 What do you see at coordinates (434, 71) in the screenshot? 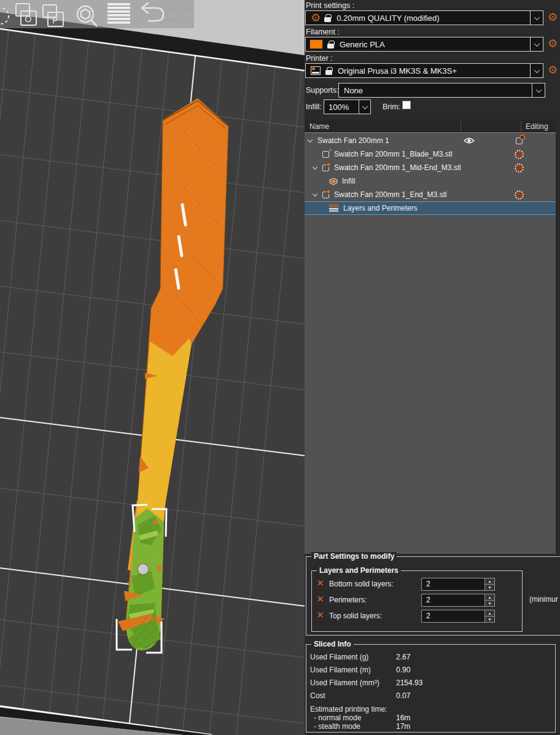
I see `printer-value: Original Prusa i3 MK3S & MK3S+` at bounding box center [434, 71].